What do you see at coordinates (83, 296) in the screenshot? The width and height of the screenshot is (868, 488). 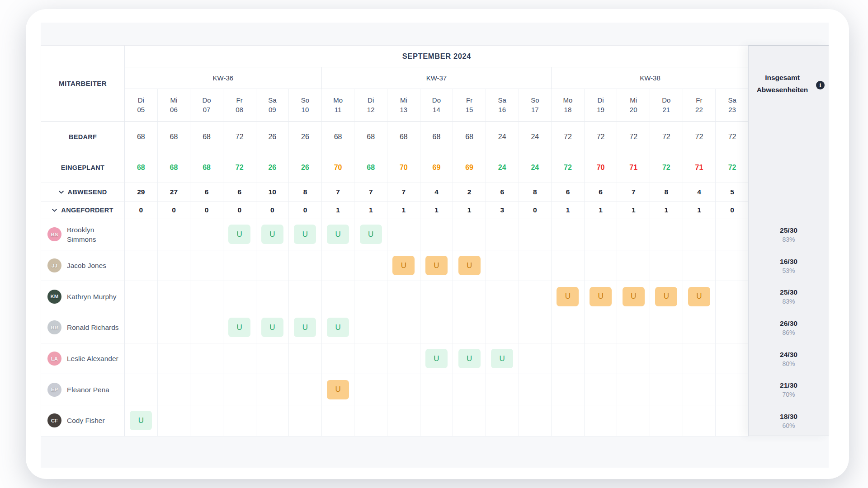 I see `employee-cell: KMKathryn Murphy` at bounding box center [83, 296].